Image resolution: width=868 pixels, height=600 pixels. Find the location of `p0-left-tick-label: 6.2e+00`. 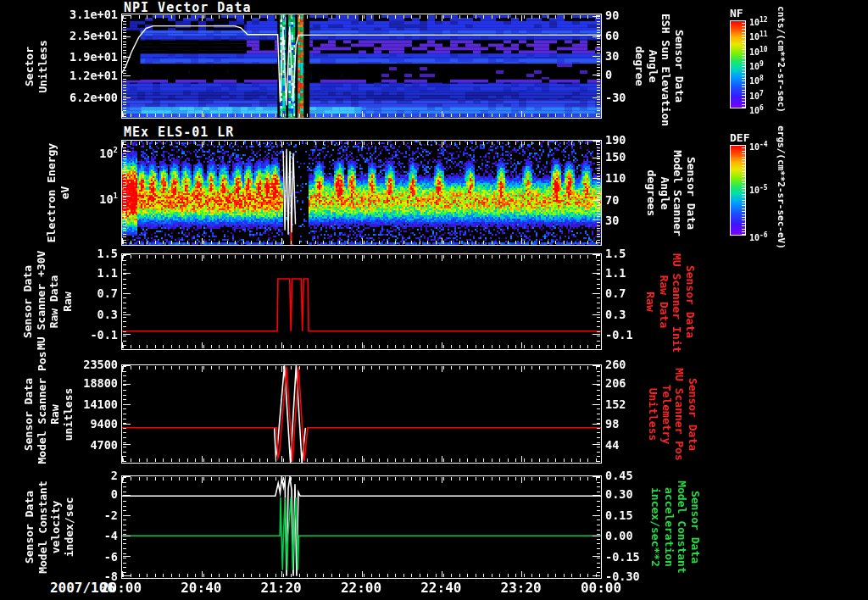

p0-left-tick-label: 6.2e+00 is located at coordinates (86, 97).